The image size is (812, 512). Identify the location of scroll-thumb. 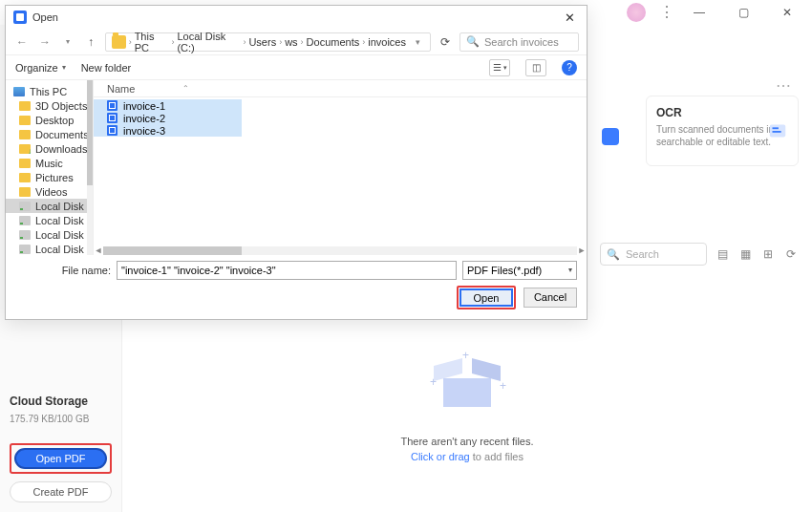
(172, 250).